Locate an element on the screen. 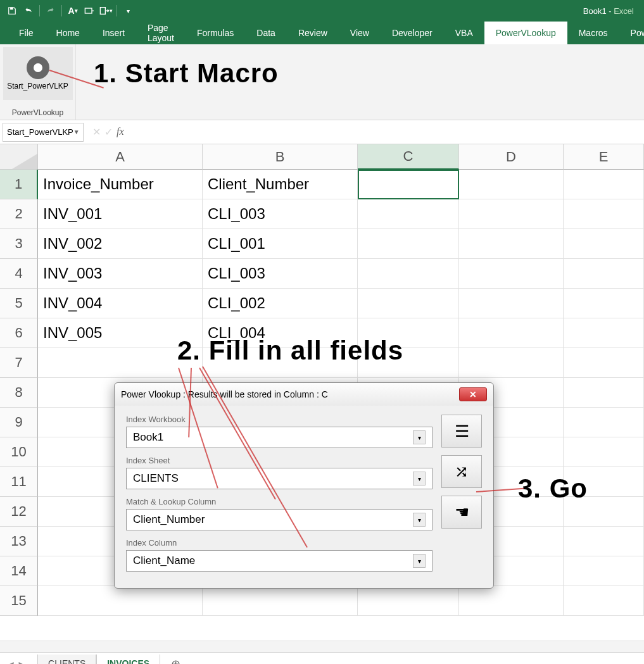 The width and height of the screenshot is (644, 664). name-box-dropdown-icon: ▼ is located at coordinates (77, 132).